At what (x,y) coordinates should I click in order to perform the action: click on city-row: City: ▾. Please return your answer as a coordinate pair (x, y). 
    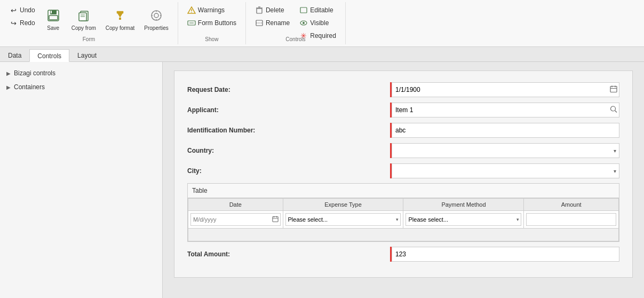
    Looking at the image, I should click on (403, 171).